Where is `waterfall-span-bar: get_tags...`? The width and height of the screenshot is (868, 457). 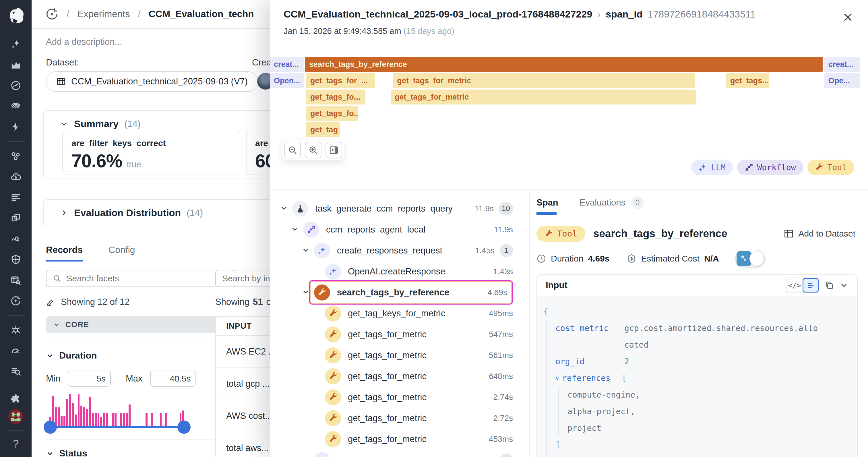
waterfall-span-bar: get_tags... is located at coordinates (748, 81).